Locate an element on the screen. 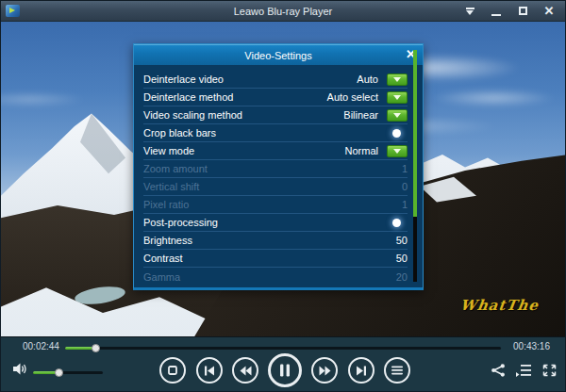  seek-bar is located at coordinates (283, 349).